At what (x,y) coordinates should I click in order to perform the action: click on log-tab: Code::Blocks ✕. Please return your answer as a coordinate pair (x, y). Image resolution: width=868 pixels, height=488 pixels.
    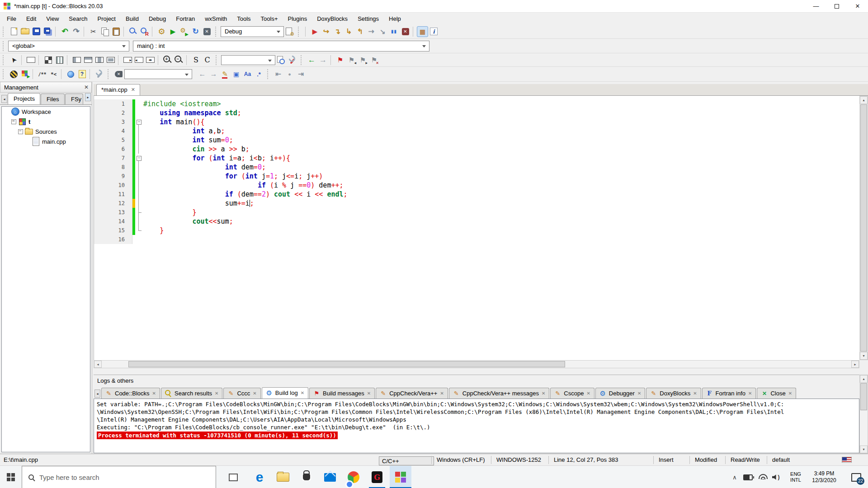
    Looking at the image, I should click on (131, 393).